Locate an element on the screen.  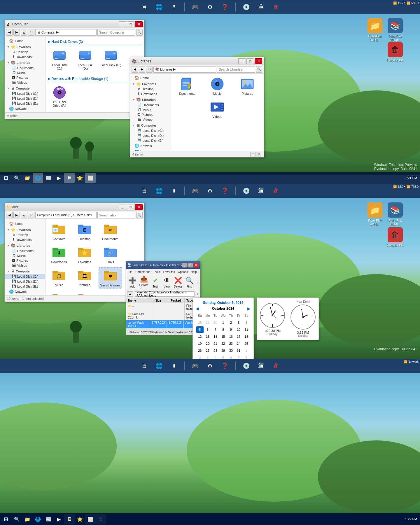
alex-close-btn: ✕ is located at coordinates (139, 207).